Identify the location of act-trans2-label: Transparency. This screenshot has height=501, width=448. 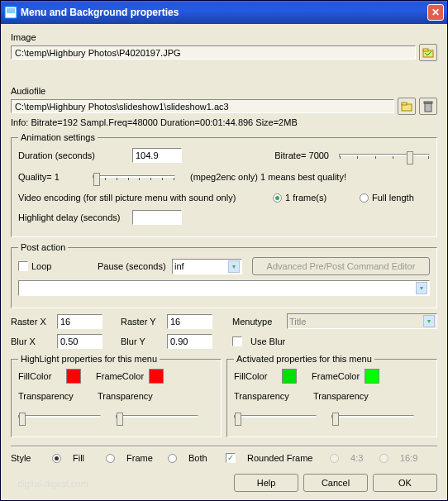
(346, 396).